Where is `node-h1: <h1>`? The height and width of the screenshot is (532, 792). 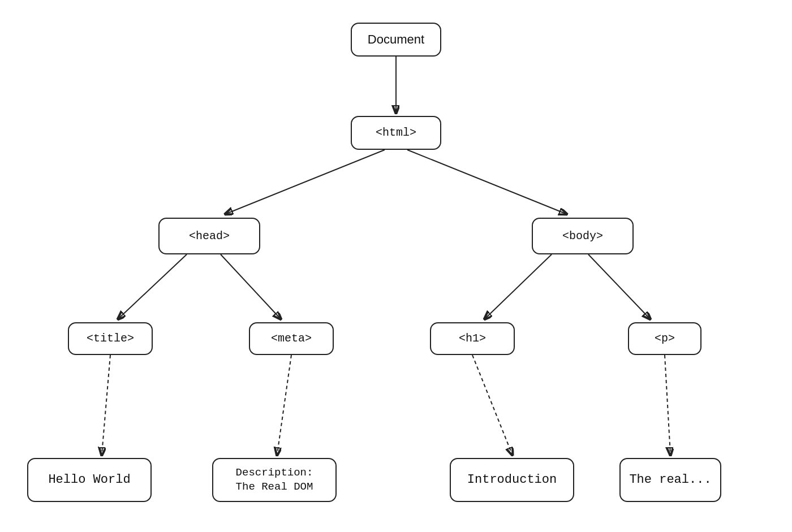 node-h1: <h1> is located at coordinates (472, 339).